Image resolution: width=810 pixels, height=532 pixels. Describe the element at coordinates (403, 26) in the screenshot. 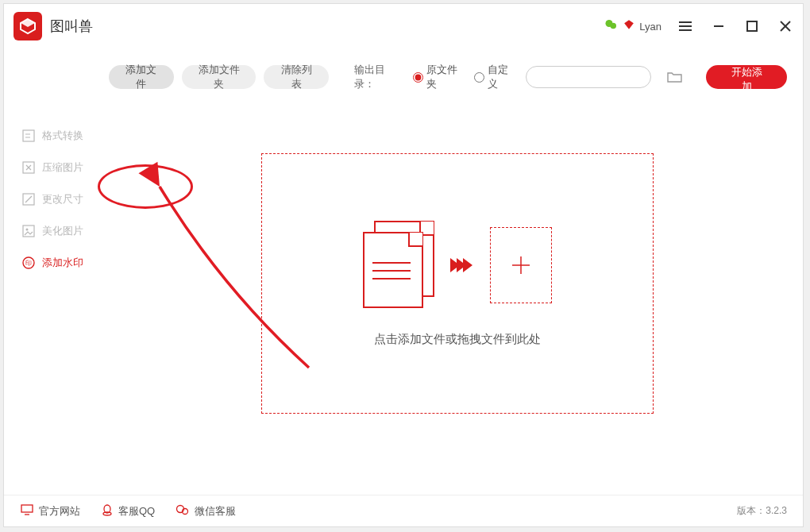

I see `titlebar: 图叫兽 Lyan` at that location.